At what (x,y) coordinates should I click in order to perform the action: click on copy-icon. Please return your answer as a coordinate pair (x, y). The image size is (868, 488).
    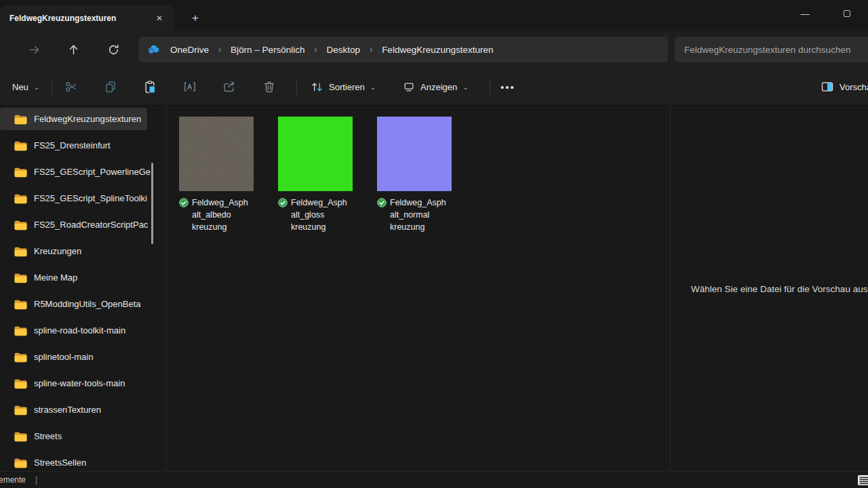
    Looking at the image, I should click on (111, 87).